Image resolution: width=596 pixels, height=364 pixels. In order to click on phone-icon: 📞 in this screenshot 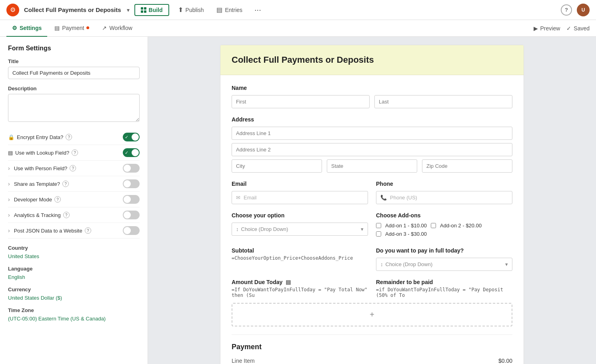, I will do `click(384, 197)`.